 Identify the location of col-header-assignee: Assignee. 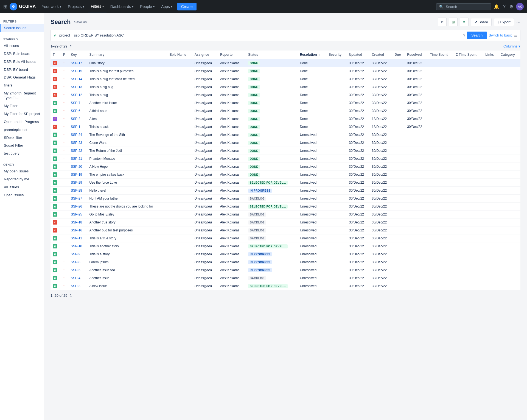
(205, 55).